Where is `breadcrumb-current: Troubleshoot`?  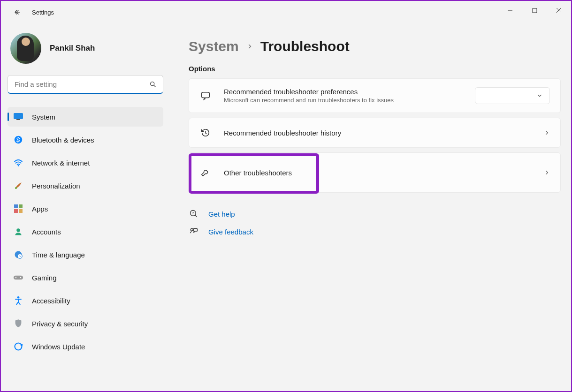 breadcrumb-current: Troubleshoot is located at coordinates (305, 46).